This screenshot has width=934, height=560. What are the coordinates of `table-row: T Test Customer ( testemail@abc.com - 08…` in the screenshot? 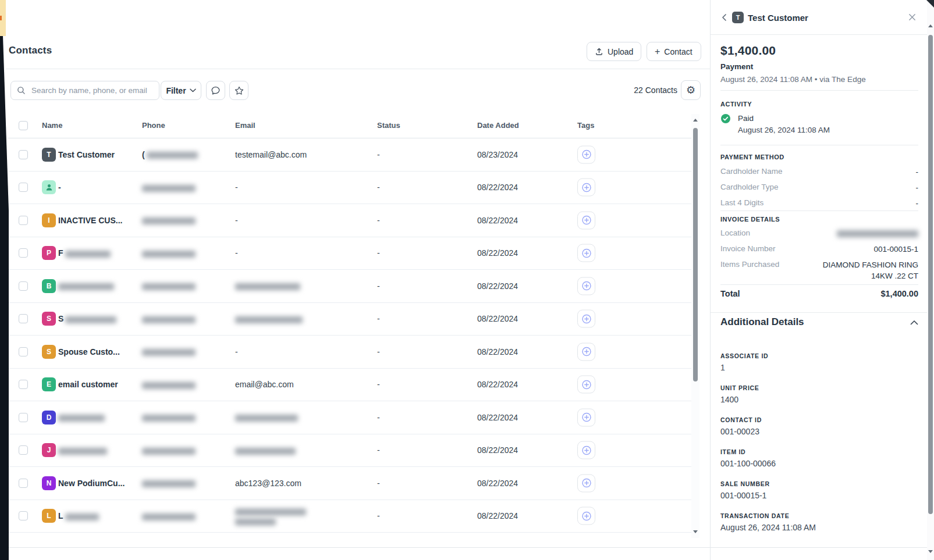 It's located at (350, 155).